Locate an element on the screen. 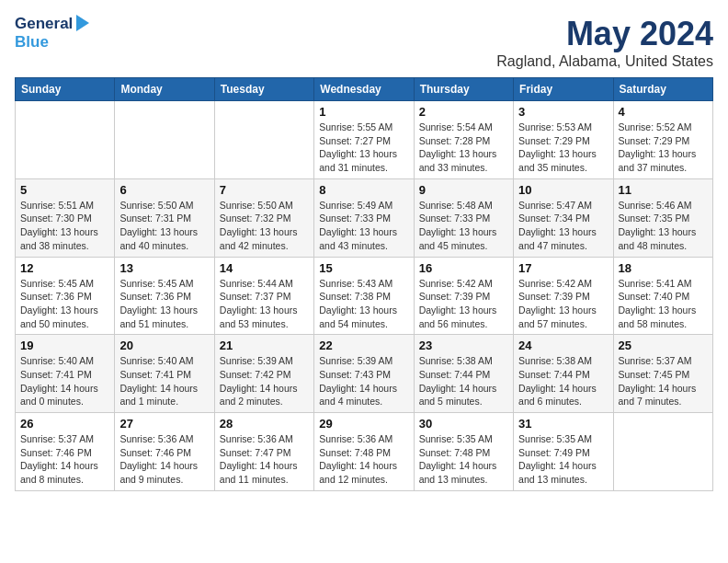 This screenshot has height=563, width=728. calendar-cell: 14Sunrise: 5:44 AM Sunset: 7:37 PM Dayli… is located at coordinates (264, 296).